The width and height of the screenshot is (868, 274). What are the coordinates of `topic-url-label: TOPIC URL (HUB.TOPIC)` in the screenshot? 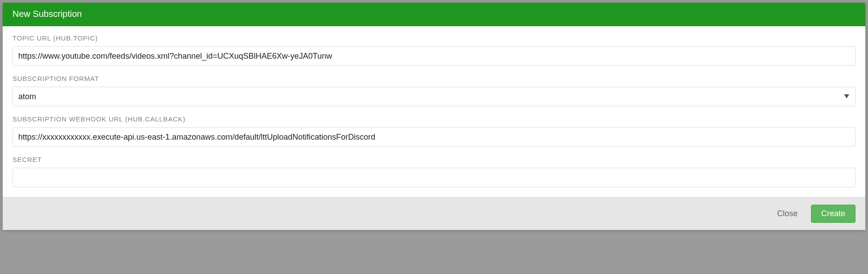 It's located at (434, 38).